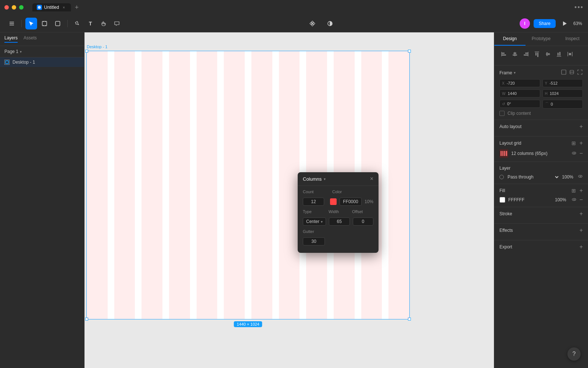  Describe the element at coordinates (312, 24) in the screenshot. I see `components-button` at that location.